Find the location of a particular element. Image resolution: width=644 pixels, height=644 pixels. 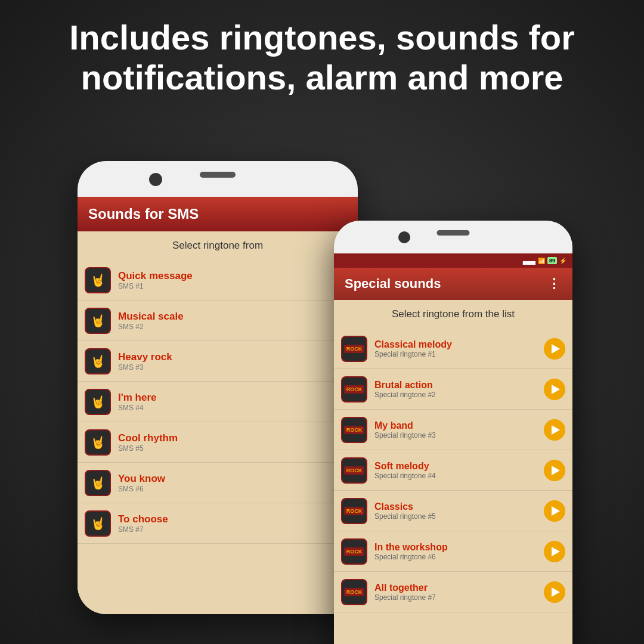

item-sub: Special ringtone #3 is located at coordinates (459, 435).